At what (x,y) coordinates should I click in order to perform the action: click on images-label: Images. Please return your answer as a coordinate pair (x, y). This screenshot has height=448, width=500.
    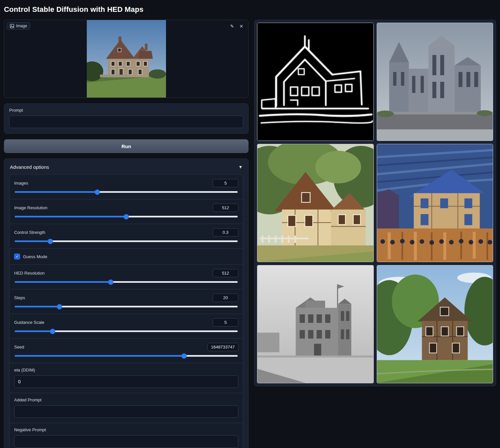
    Looking at the image, I should click on (21, 183).